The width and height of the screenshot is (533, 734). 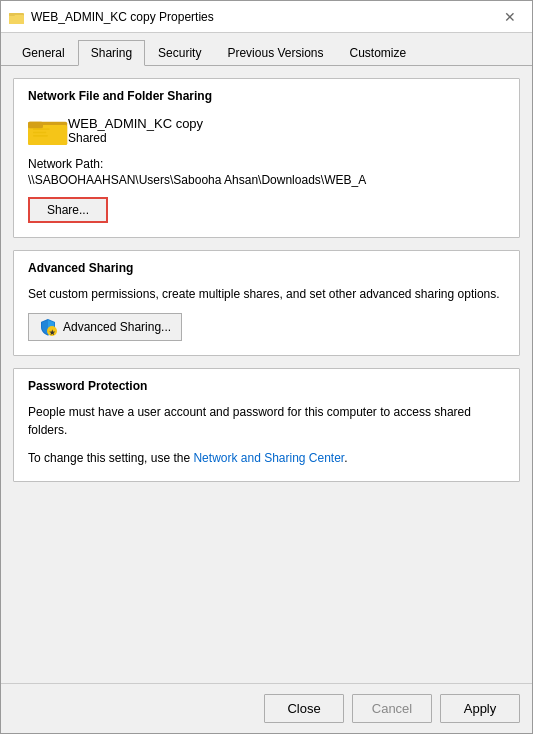 What do you see at coordinates (117, 327) in the screenshot?
I see `advanced-sharing-button-label: Advanced Sharing...` at bounding box center [117, 327].